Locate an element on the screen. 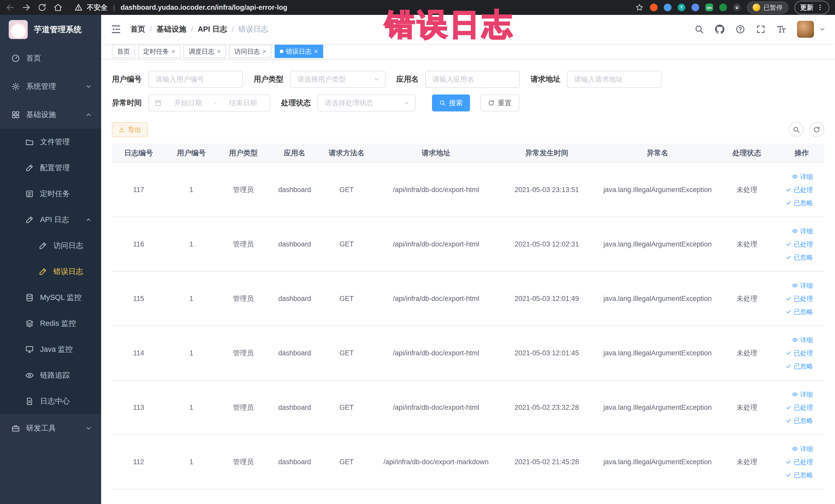 The width and height of the screenshot is (835, 504). user-avatar is located at coordinates (806, 29).